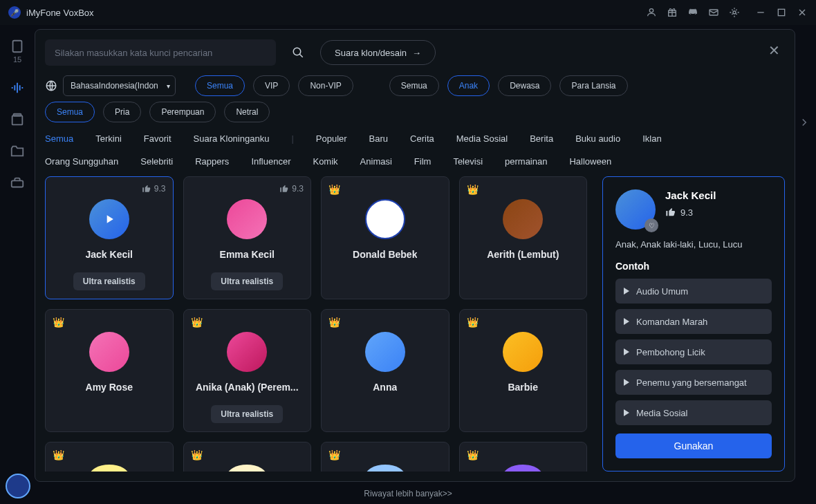  Describe the element at coordinates (248, 238) in the screenshot. I see `voice-card: 9.3Emma KecilUltra realistis` at that location.